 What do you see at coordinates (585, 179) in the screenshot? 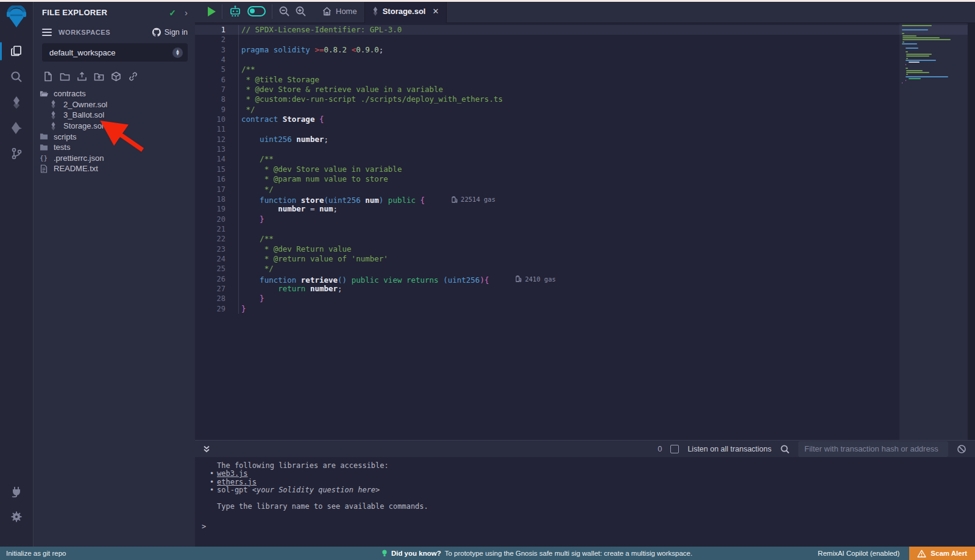
I see `code-line: 16 * @param num value to store` at bounding box center [585, 179].